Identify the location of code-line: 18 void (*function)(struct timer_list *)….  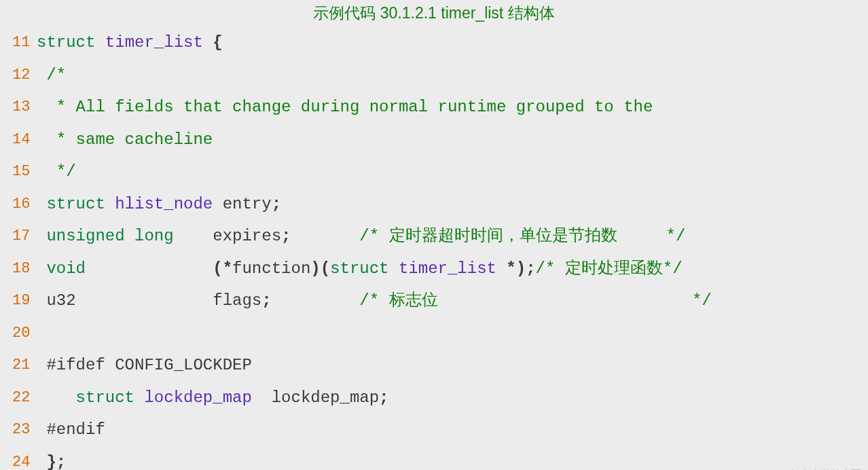
(434, 269).